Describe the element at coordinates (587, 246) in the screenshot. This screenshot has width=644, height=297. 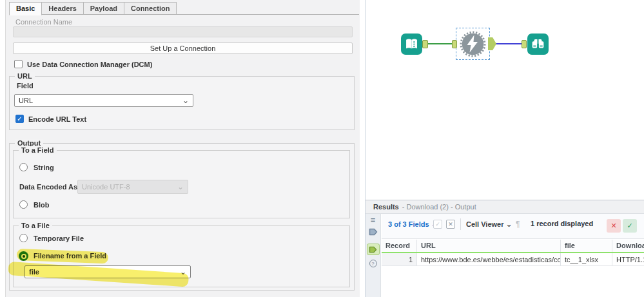
I see `column-header-file: file` at that location.